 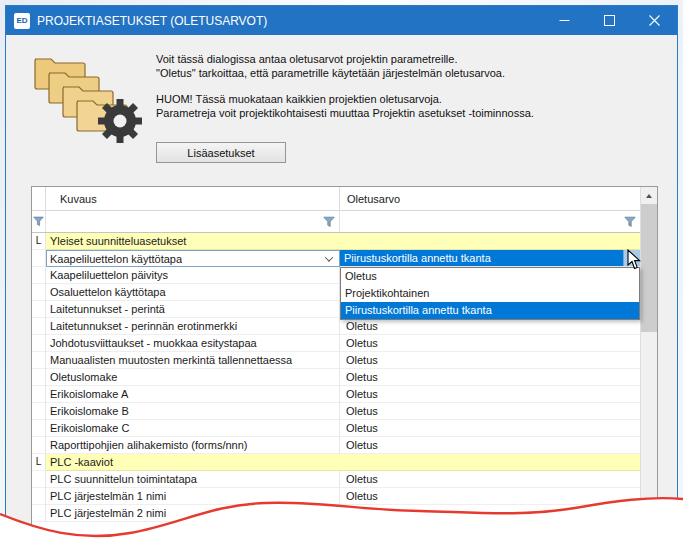 I want to click on parameter-row: Raporttipohjien alihakemisto (forms/nnn)…, so click(x=336, y=446).